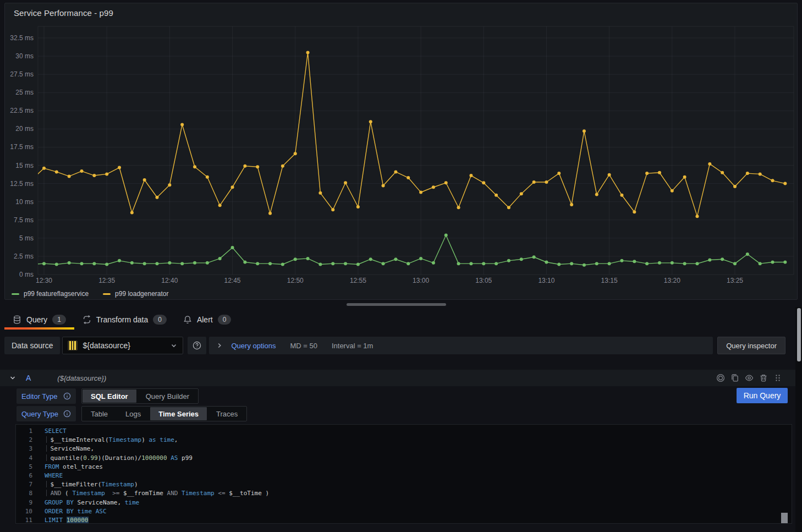 The width and height of the screenshot is (802, 532). What do you see at coordinates (778, 378) in the screenshot?
I see `drag-handle-icon` at bounding box center [778, 378].